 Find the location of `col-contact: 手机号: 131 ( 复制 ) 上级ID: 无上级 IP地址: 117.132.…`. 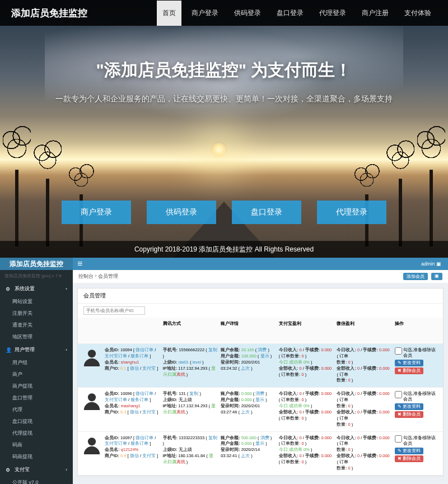

col-contact: 手机号: 131 ( 复制 ) 上级ID: 无上级 IP地址: 117.132.… is located at coordinates (190, 409).